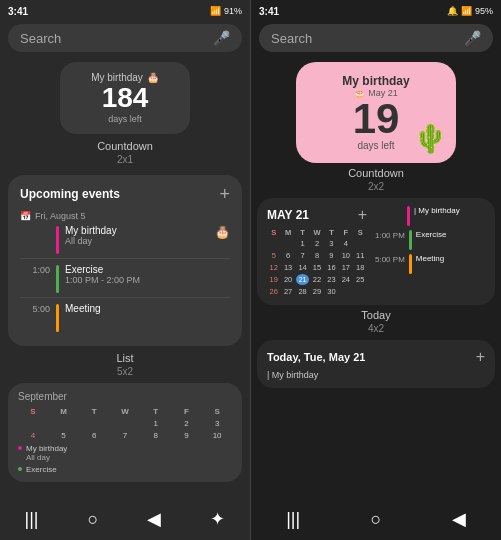  Describe the element at coordinates (224, 194) in the screenshot. I see `add-event-button-left: +` at that location.